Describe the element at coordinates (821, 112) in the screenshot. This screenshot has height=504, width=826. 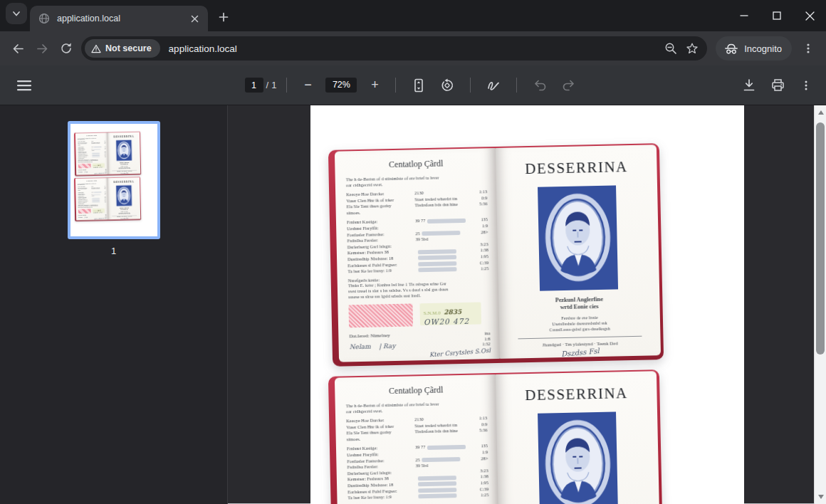
I see `triangle-up-icon` at that location.